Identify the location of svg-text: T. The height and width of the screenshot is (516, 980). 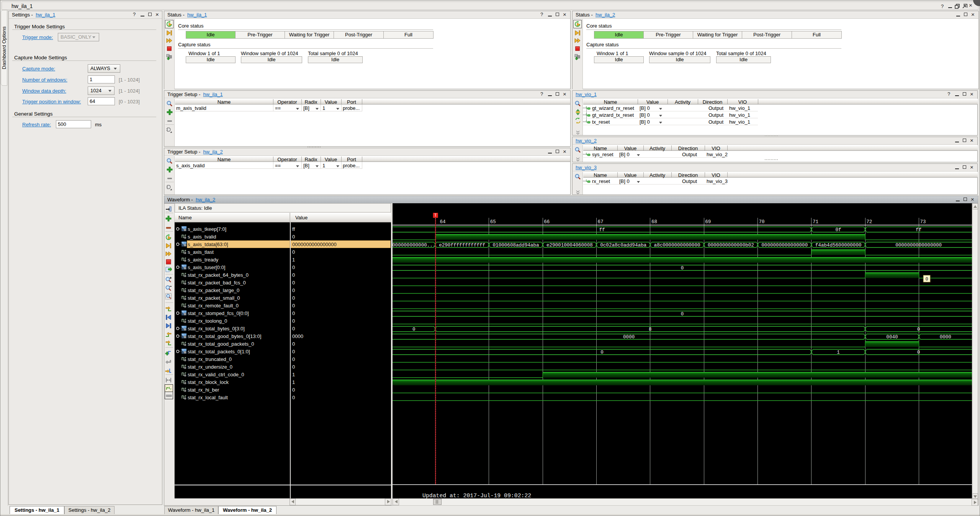
(435, 215).